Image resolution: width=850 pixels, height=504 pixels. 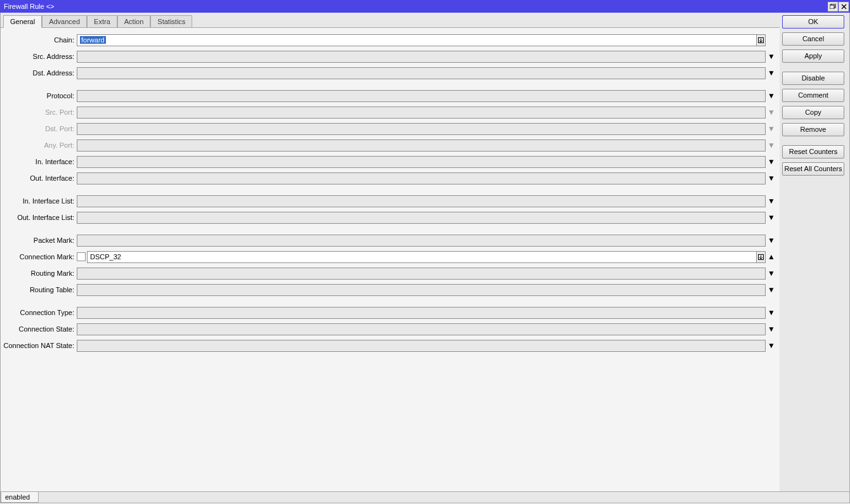 What do you see at coordinates (390, 162) in the screenshot?
I see `row-inInterface: In. Interface:▼` at bounding box center [390, 162].